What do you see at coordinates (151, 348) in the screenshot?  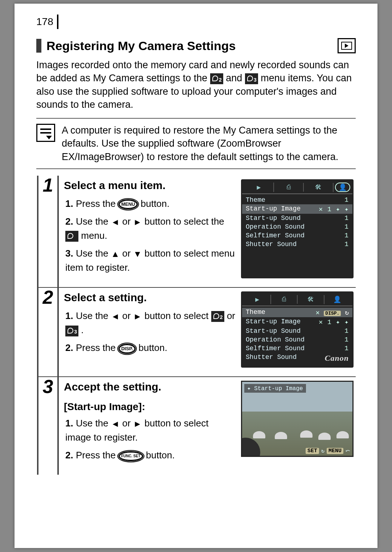 I see `substep: 2. Press the DISP. button.` at bounding box center [151, 348].